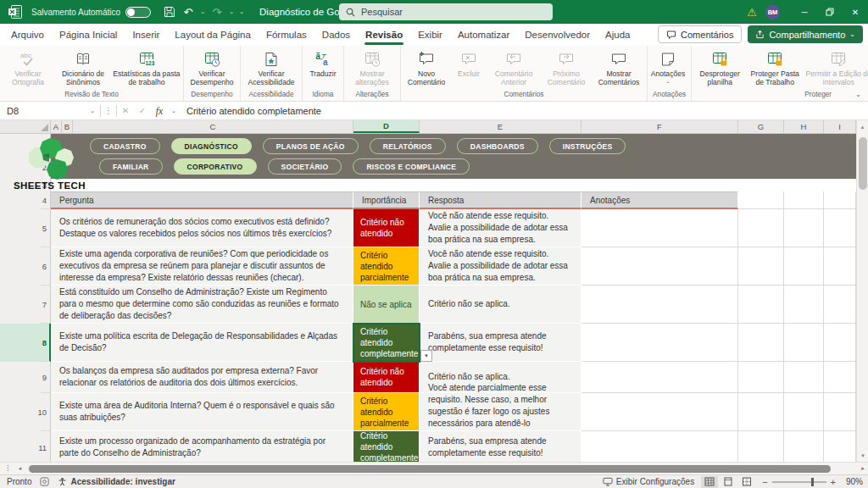  What do you see at coordinates (728, 482) in the screenshot?
I see `page-layout-view-icon` at bounding box center [728, 482].